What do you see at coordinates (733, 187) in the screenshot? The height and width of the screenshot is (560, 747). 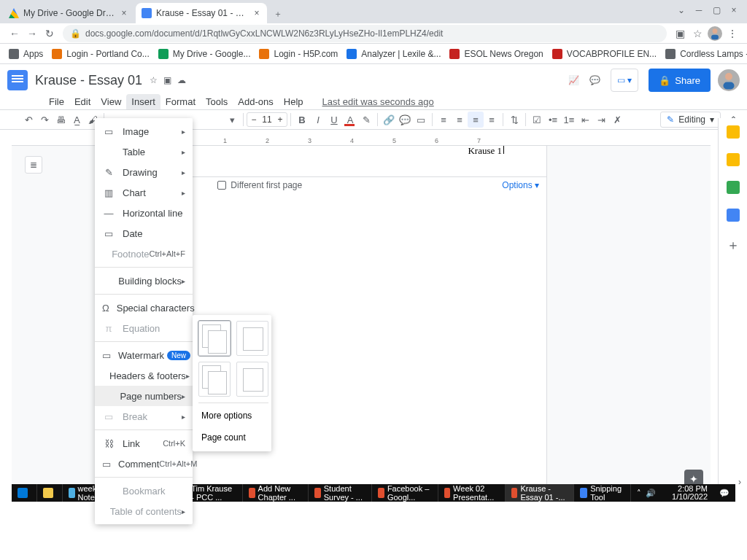 I see `tasks-icon` at bounding box center [733, 187].